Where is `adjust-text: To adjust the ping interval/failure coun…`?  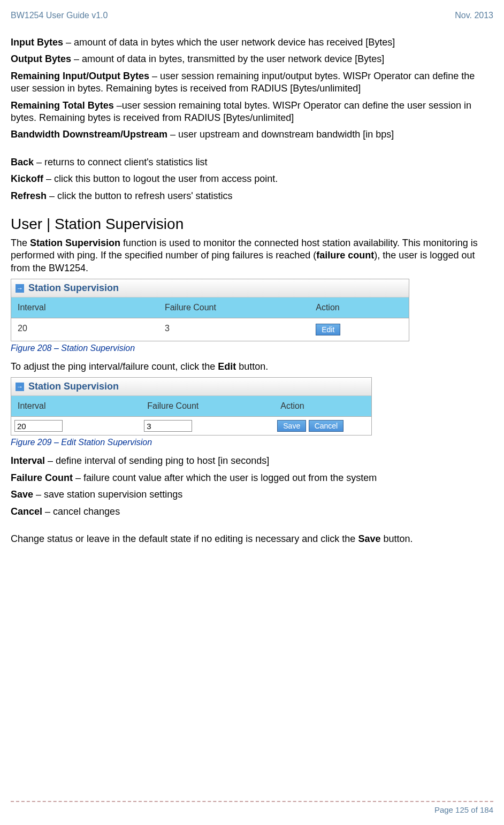 adjust-text: To adjust the ping interval/failure coun… is located at coordinates (252, 367).